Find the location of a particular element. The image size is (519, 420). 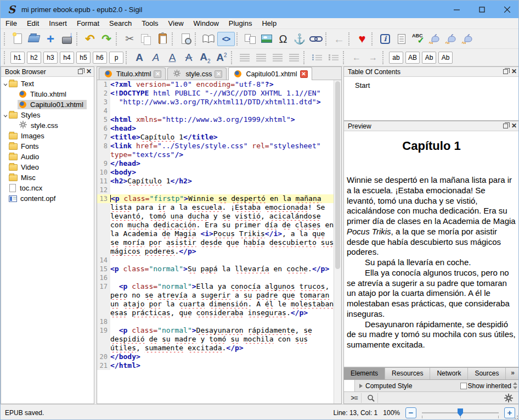

spellcheck-button: ABC✓ is located at coordinates (418, 39).